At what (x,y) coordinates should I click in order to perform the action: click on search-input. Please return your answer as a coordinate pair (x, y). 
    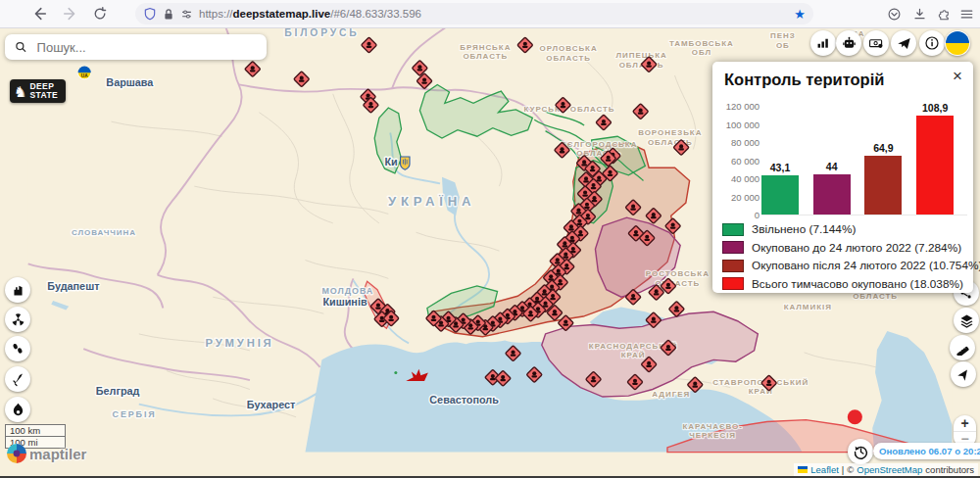
    Looking at the image, I should click on (146, 47).